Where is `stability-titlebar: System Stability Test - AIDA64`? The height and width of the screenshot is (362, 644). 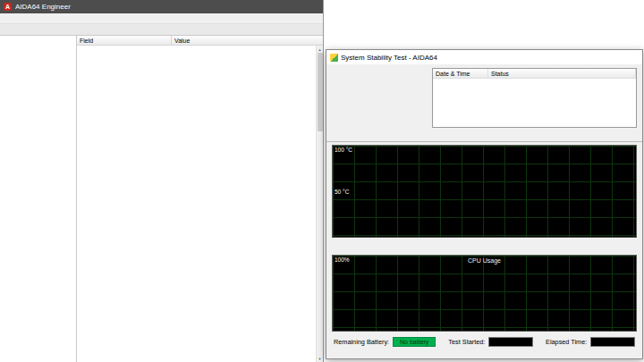
stability-titlebar: System Stability Test - AIDA64 is located at coordinates (485, 57).